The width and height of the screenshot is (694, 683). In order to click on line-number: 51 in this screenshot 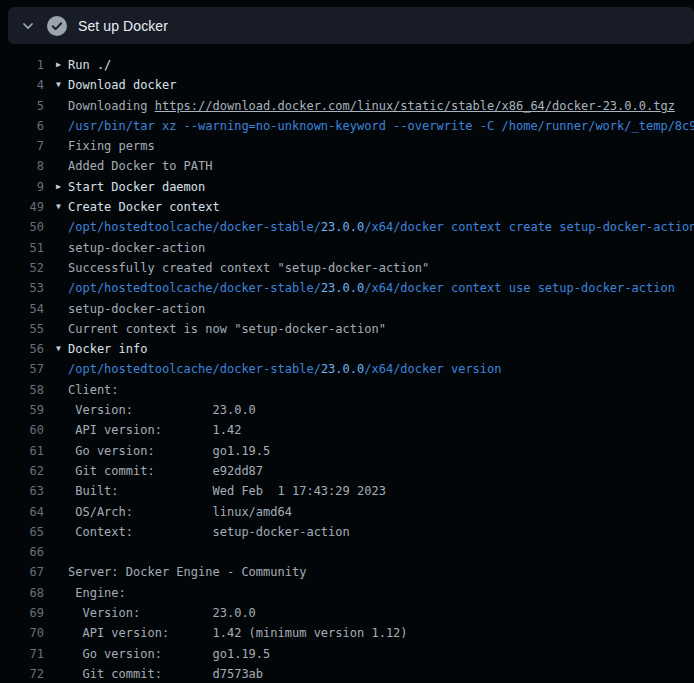, I will do `click(22, 248)`.